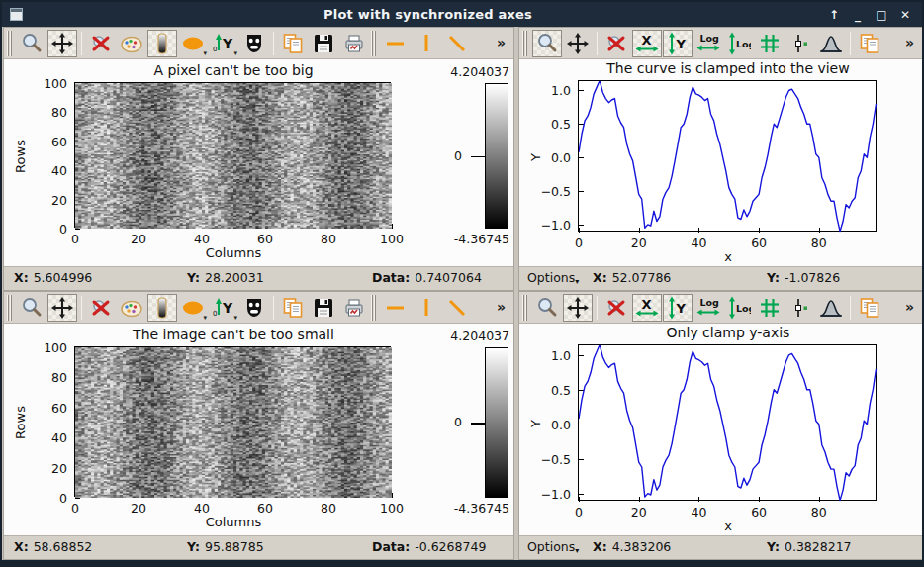  What do you see at coordinates (834, 15) in the screenshot?
I see `shade-button: ↑` at bounding box center [834, 15].